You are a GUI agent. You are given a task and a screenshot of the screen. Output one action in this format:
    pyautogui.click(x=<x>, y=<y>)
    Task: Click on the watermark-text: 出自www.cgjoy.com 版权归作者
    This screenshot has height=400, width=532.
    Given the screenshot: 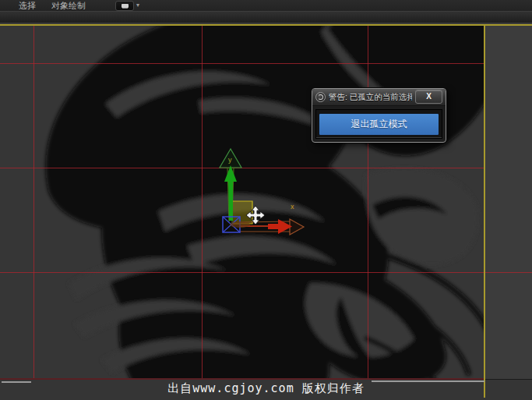 What is the action you would take?
    pyautogui.click(x=266, y=388)
    